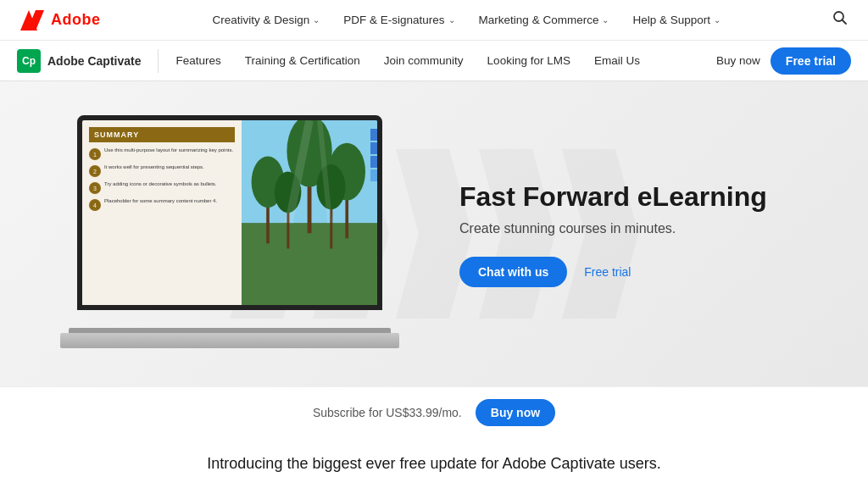 This screenshot has height=488, width=868. What do you see at coordinates (162, 154) in the screenshot?
I see `screen-item-1: 1 Use this multi-purpose layout for summ…` at bounding box center [162, 154].